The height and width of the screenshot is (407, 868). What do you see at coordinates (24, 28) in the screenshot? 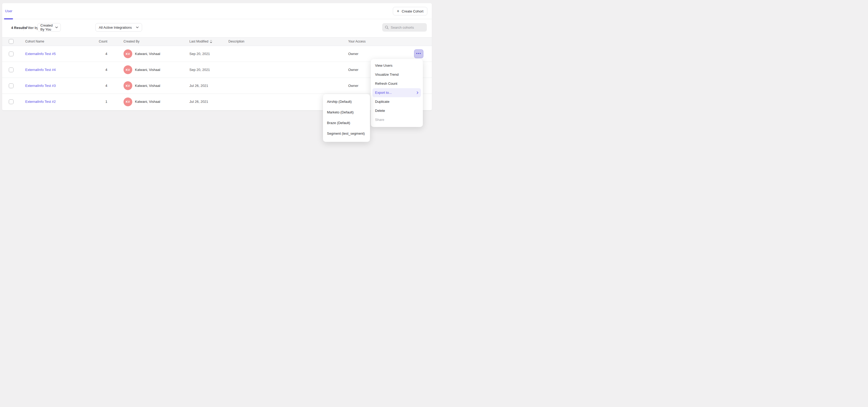
I see `toolbar-divider` at bounding box center [24, 28].